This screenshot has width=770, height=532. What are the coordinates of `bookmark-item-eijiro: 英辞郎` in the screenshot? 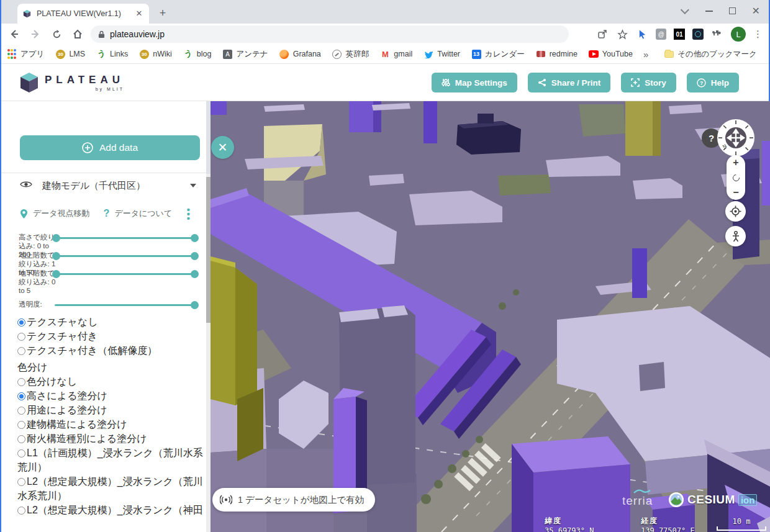 It's located at (351, 54).